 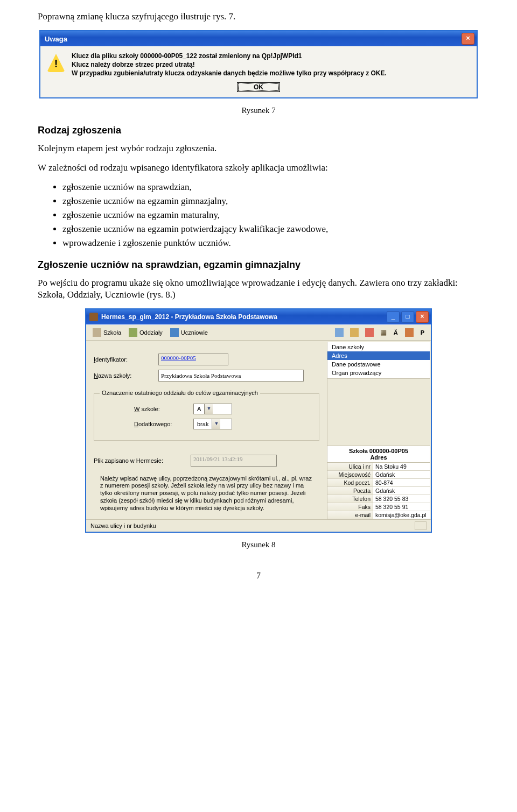 What do you see at coordinates (271, 73) in the screenshot?
I see `dialog-line-3: W przypadku zgubienia/utraty klucza odzy…` at bounding box center [271, 73].